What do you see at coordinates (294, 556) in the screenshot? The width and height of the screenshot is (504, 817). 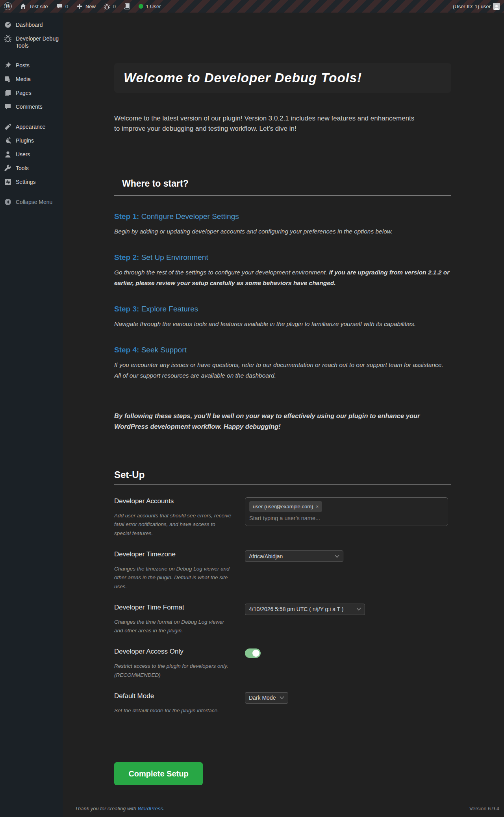 I see `developer-timezone-select: Africa/Abidjan` at bounding box center [294, 556].